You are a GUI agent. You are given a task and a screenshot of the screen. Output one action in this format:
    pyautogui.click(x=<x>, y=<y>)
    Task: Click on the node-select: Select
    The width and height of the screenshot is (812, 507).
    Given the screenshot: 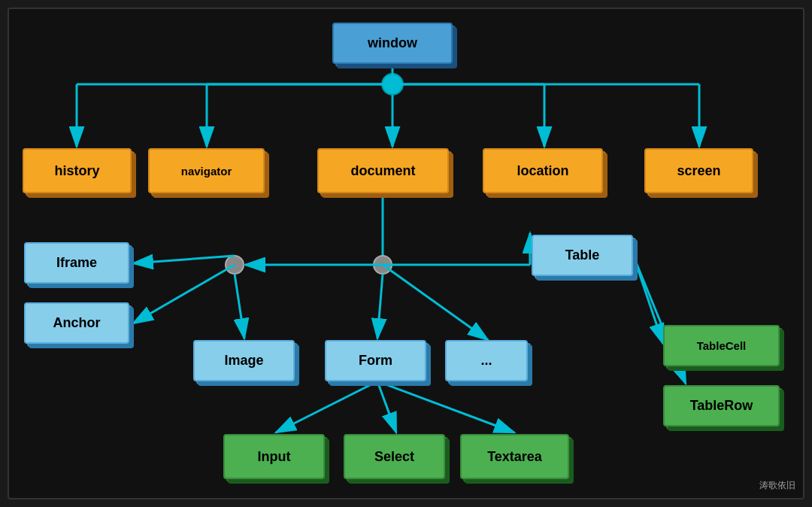 What is the action you would take?
    pyautogui.click(x=394, y=457)
    